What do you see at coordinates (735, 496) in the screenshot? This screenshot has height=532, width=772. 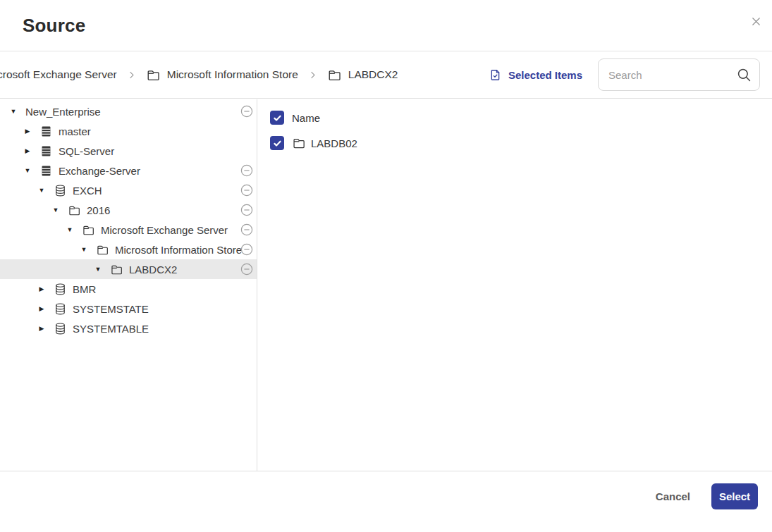 I see `select-button: Select` at bounding box center [735, 496].